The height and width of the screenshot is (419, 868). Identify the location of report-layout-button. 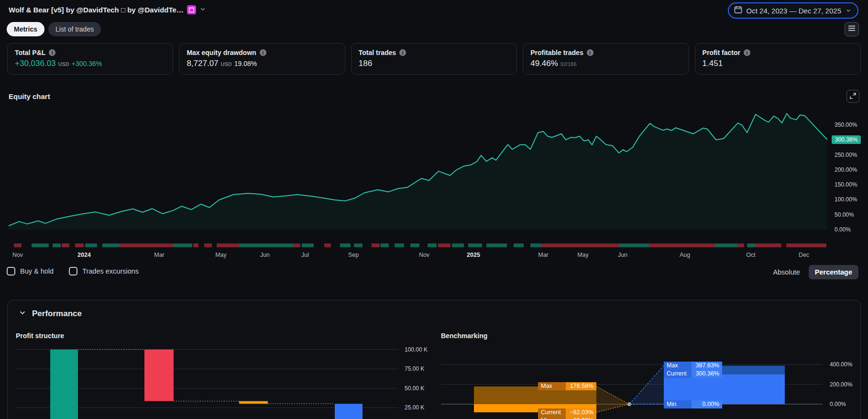
(852, 29).